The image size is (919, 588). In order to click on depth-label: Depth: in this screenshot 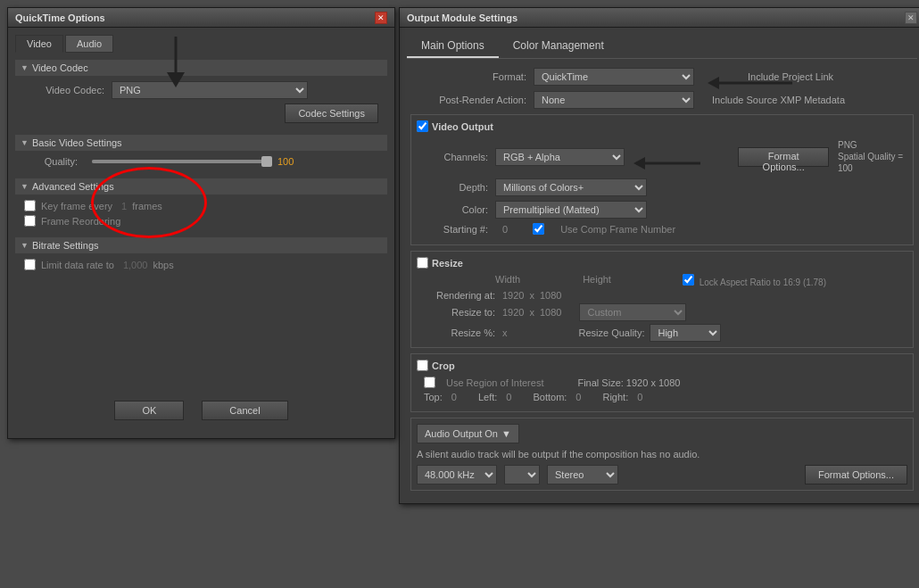, I will do `click(452, 187)`.